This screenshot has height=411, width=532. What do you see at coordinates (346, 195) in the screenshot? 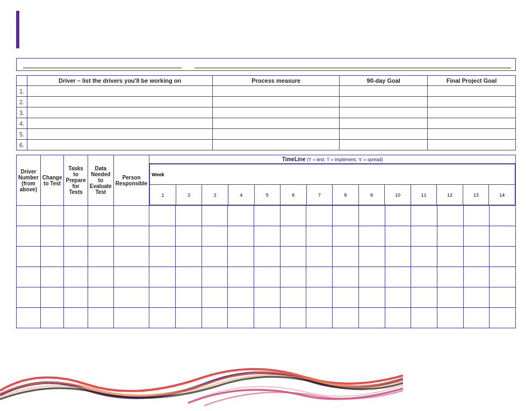
I see `week-num-cell-7: 8` at bounding box center [346, 195].